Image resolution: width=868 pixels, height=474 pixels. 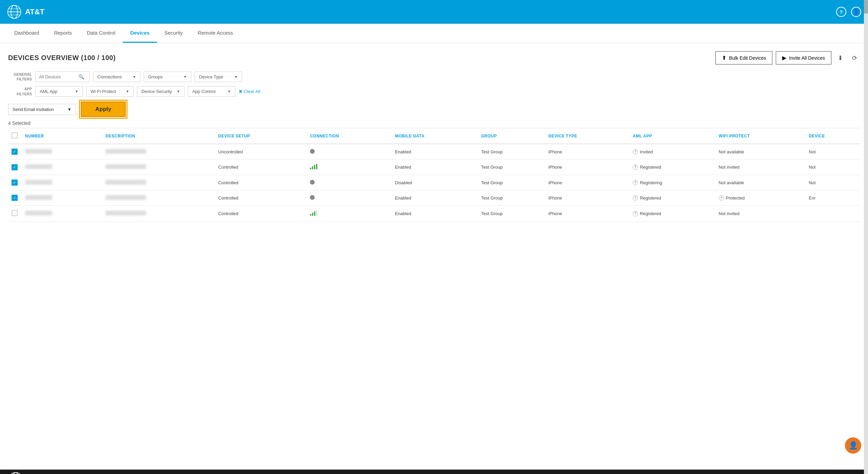 I want to click on row4-device-type: iPhone, so click(x=587, y=198).